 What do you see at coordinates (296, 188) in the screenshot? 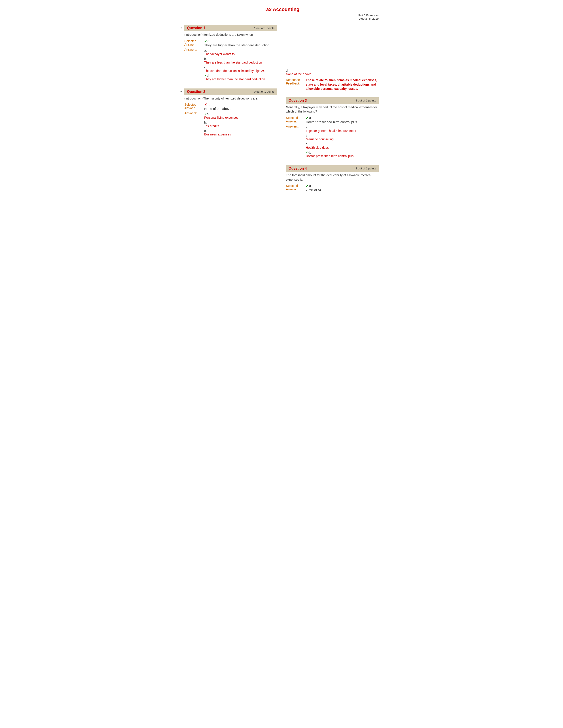
I see `selected-label-4: Selected Answer:` at bounding box center [296, 188].